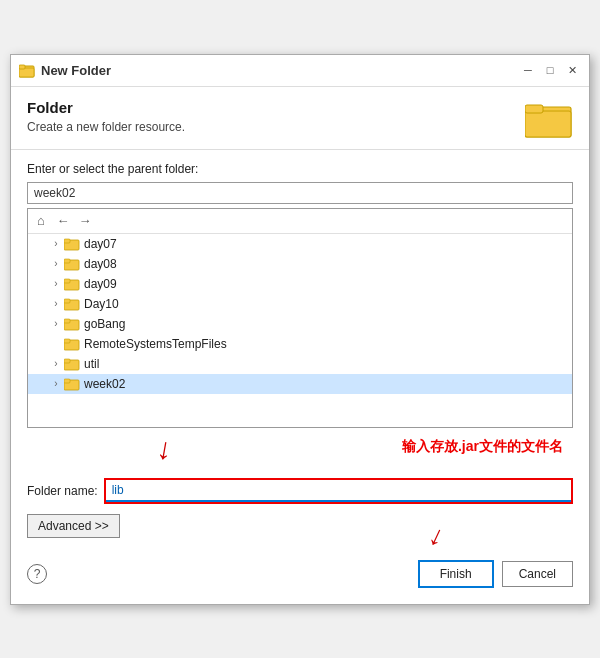 Image resolution: width=600 pixels, height=658 pixels. Describe the element at coordinates (100, 264) in the screenshot. I see `tree-item-day08-label: day08` at that location.